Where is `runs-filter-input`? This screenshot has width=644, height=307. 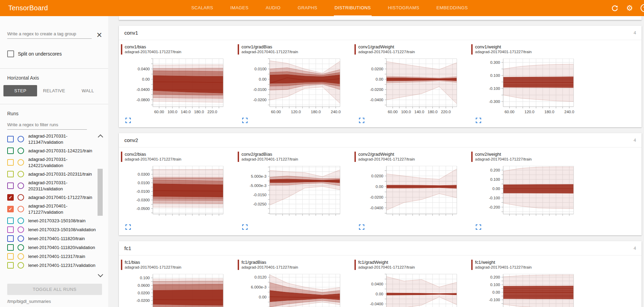 runs-filter-input is located at coordinates (47, 125).